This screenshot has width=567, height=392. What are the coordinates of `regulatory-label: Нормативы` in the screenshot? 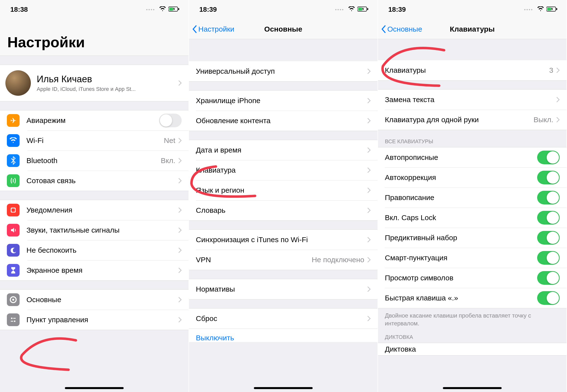 It's located at (281, 289).